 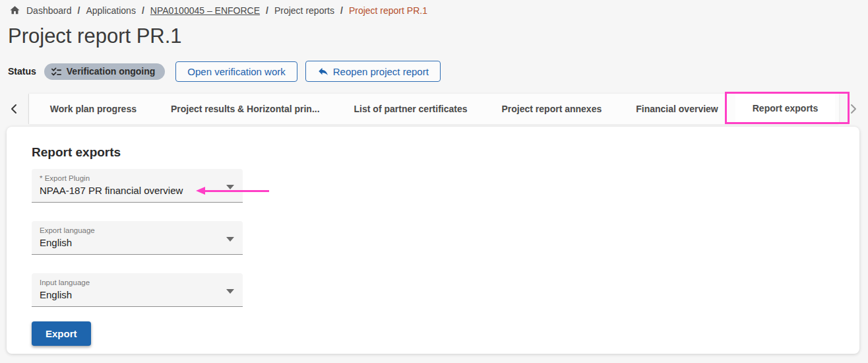 I want to click on breadcrumb-item-project-reports: Project reports, so click(x=305, y=11).